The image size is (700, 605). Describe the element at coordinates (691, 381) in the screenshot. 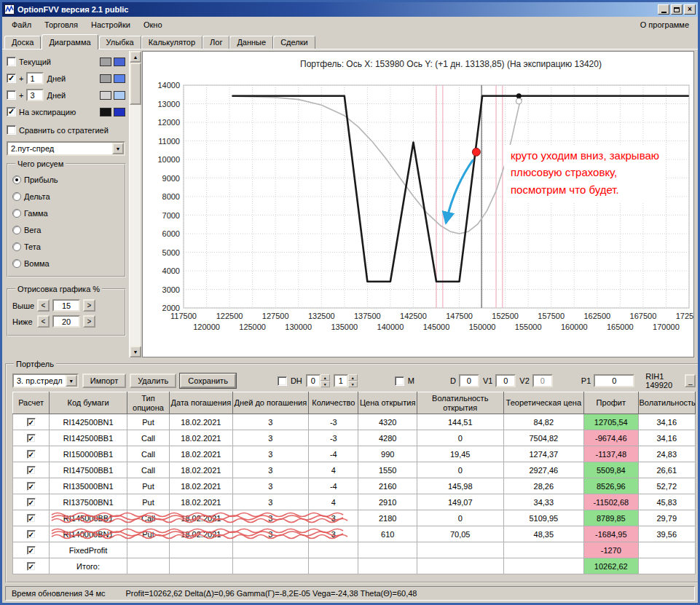

I see `misc-button: _` at that location.